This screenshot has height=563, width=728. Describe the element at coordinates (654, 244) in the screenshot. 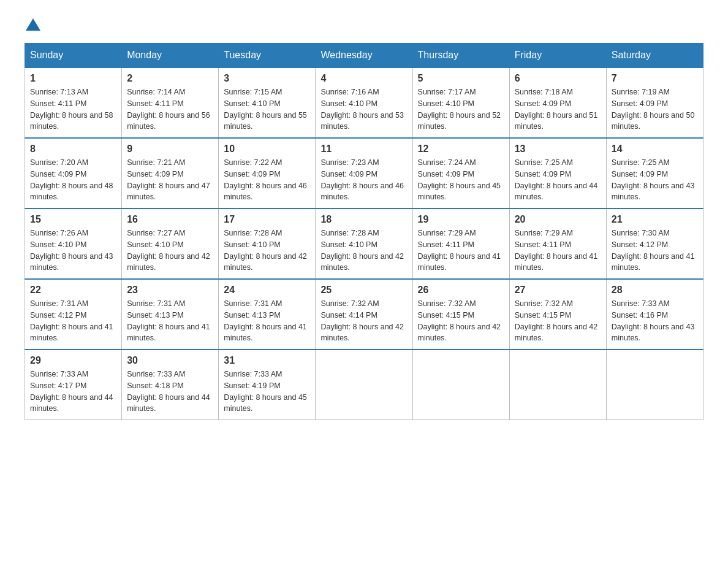

I see `calendar-cell: 21Sunrise: 7:30 AMSunset: 4:12 PMDayligh…` at that location.